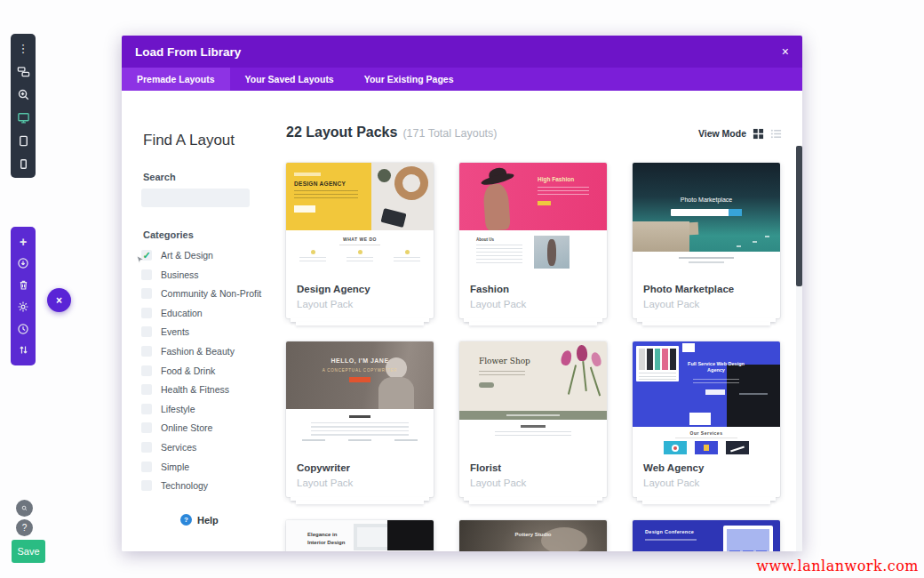  What do you see at coordinates (210, 275) in the screenshot?
I see `category-business: Business` at bounding box center [210, 275].